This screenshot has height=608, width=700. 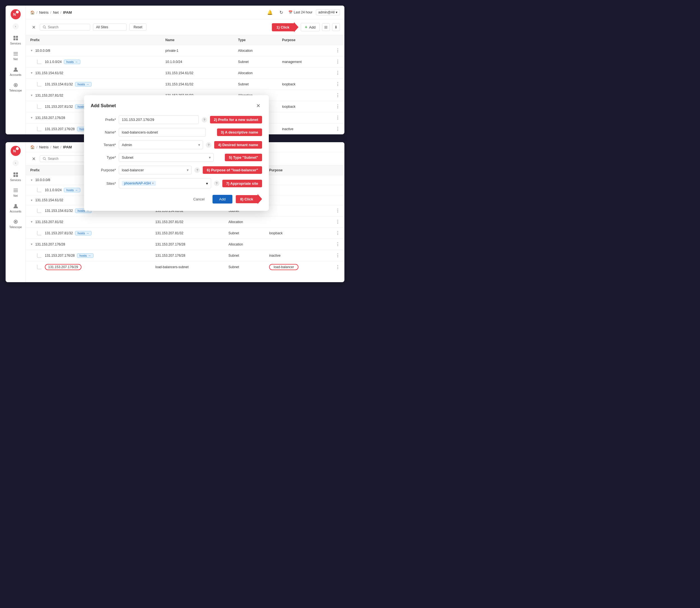 I want to click on step8-arrow, so click(x=260, y=199).